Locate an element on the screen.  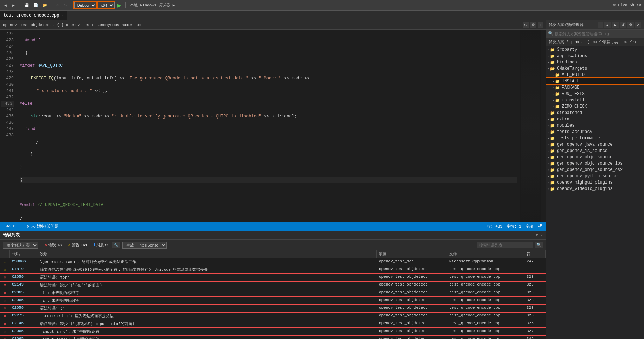
sidebar-item-extra: ▸ 📁 extra is located at coordinates (595, 119).